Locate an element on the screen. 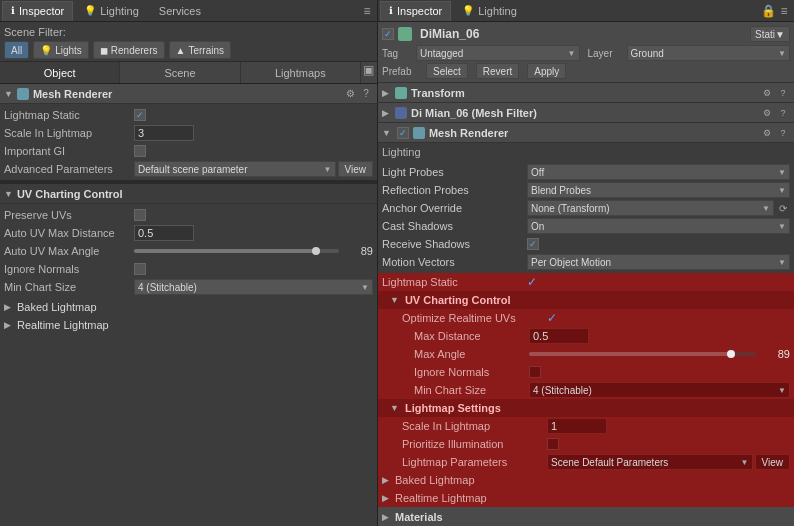 The image size is (794, 526). max-distance-input is located at coordinates (559, 336).